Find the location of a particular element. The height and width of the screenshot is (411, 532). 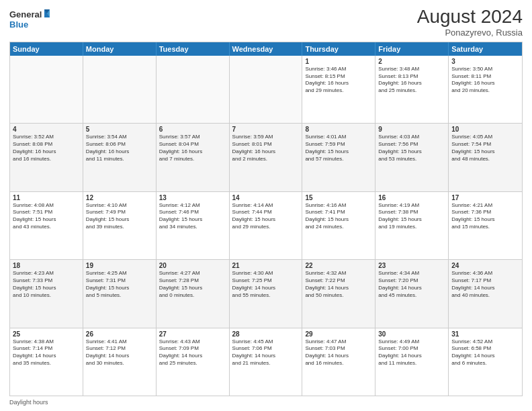

cal-header-tuesday: Tuesday is located at coordinates (193, 49).